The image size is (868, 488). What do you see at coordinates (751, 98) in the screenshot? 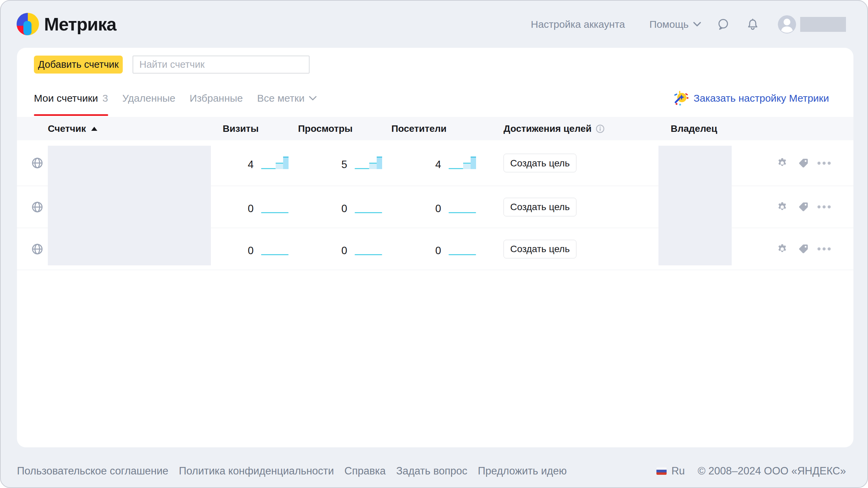
I see `order-metrika-setup-link: Заказать настройку Метрики` at bounding box center [751, 98].